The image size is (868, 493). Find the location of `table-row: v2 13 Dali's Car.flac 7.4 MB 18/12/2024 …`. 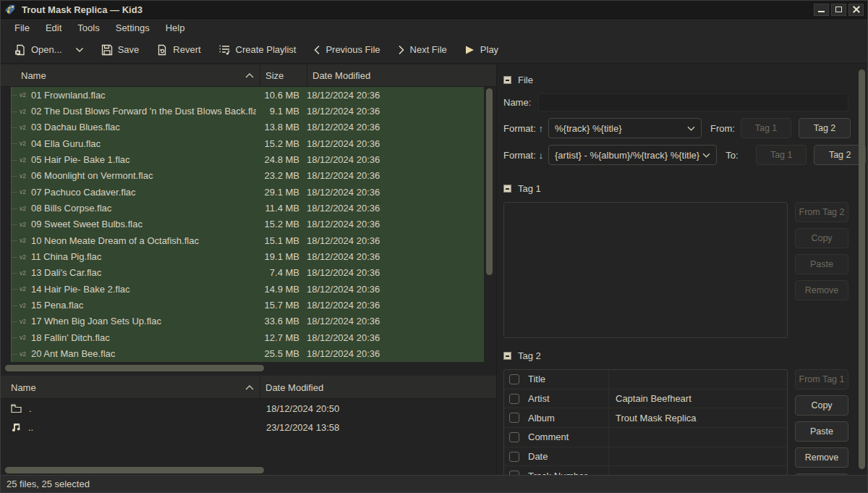

table-row: v2 13 Dali's Car.flac 7.4 MB 18/12/2024 … is located at coordinates (242, 273).